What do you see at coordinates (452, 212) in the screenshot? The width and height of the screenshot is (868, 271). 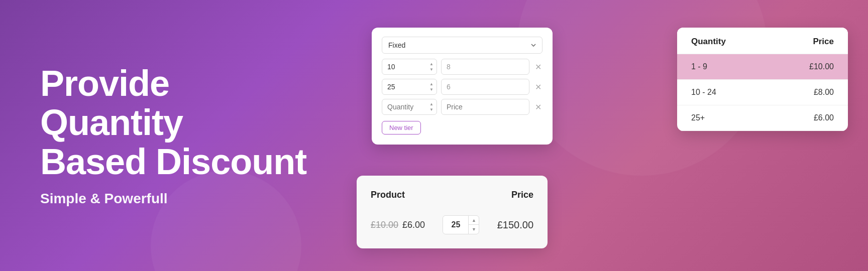 I see `product-card: Product Price £10.00 £6.00 25 ▲ ▼ £150.0…` at bounding box center [452, 212].